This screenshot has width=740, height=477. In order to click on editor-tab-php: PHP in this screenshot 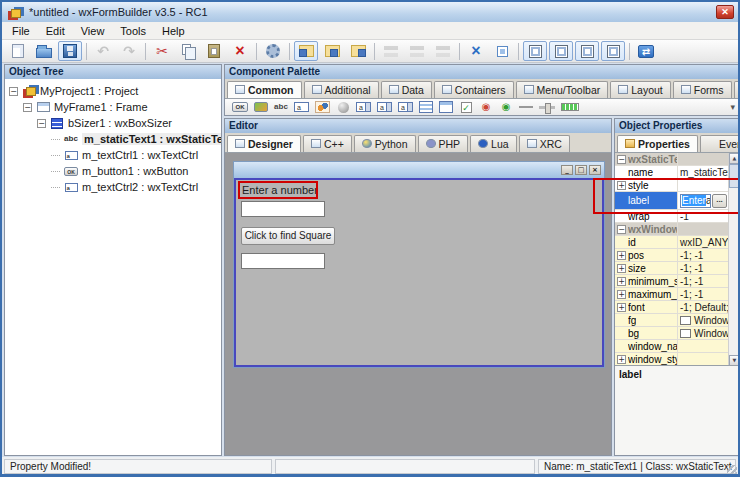, I will do `click(444, 144)`.